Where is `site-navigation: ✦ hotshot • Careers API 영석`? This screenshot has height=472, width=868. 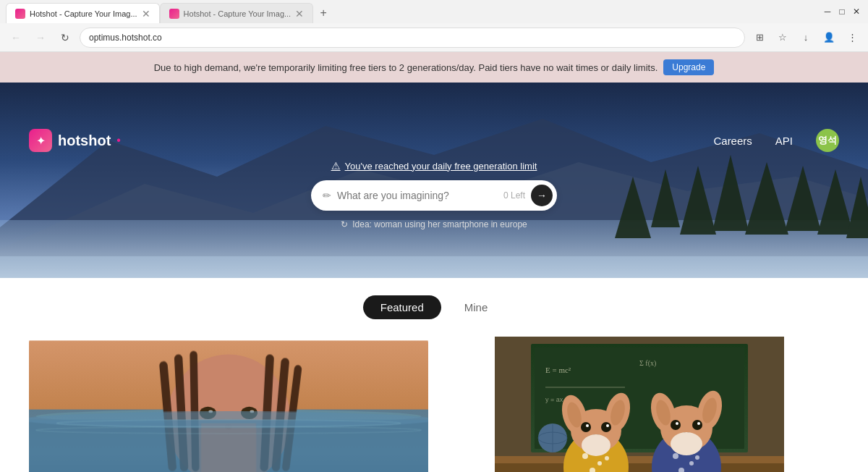
site-navigation: ✦ hotshot • Careers API 영석 is located at coordinates (434, 140).